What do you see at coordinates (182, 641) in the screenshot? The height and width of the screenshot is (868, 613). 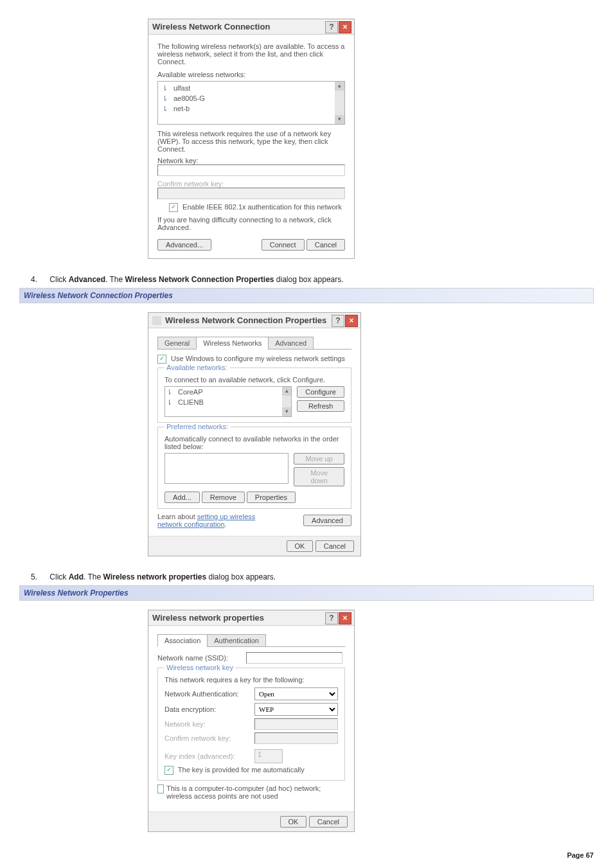 I see `tab-association: Association` at bounding box center [182, 641].